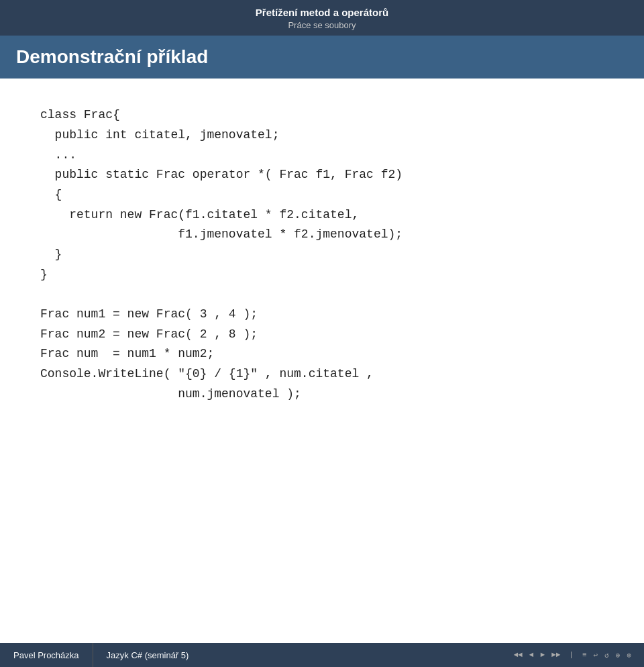 Image resolution: width=644 pixels, height=667 pixels. Describe the element at coordinates (297, 655) in the screenshot. I see `footer-course: Jazyk C# (seminář 5)` at that location.